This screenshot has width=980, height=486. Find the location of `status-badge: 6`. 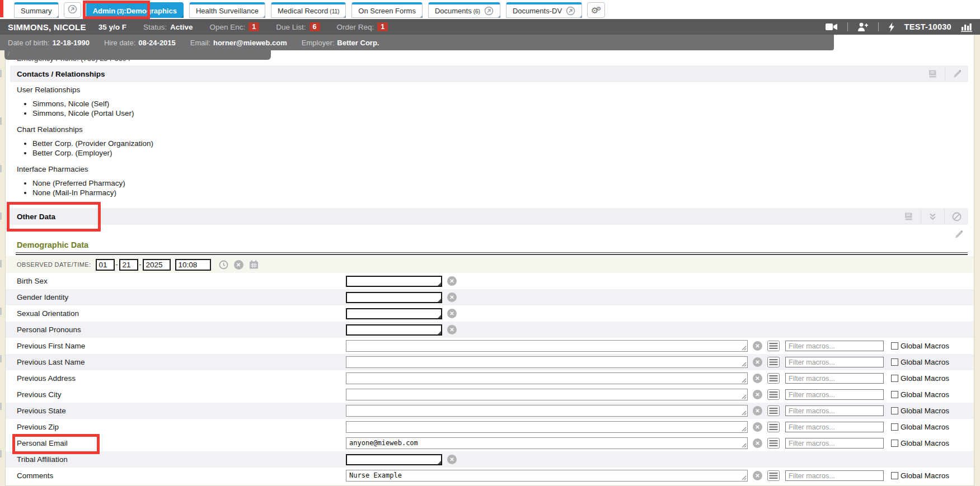

status-badge: 6 is located at coordinates (315, 27).